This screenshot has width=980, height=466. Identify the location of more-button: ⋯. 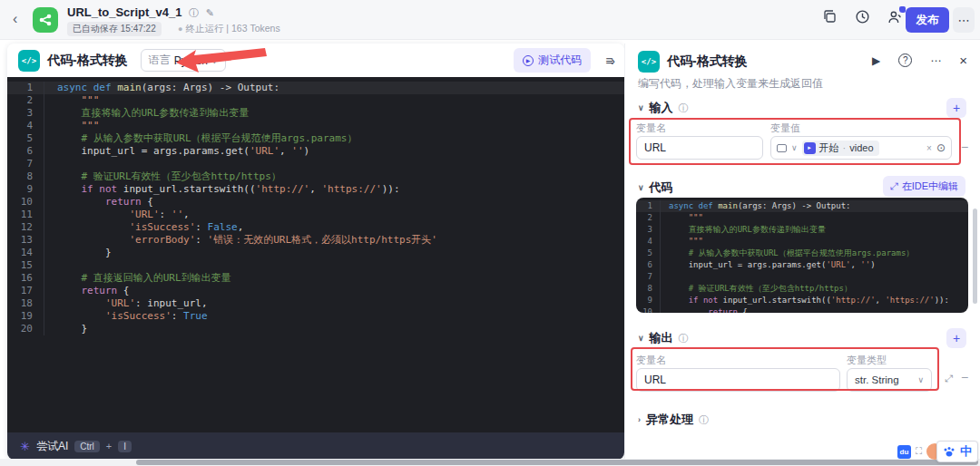
(964, 20).